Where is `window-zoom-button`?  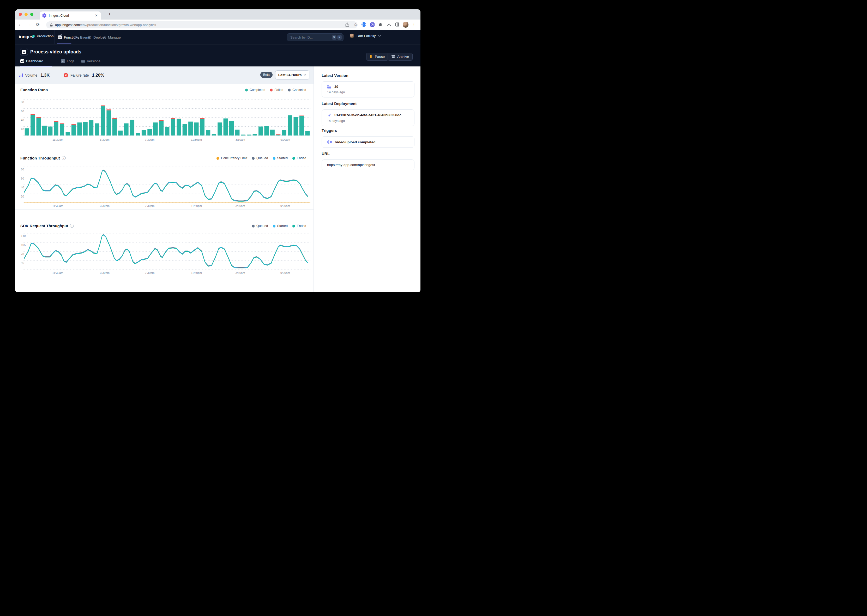
window-zoom-button is located at coordinates (32, 14).